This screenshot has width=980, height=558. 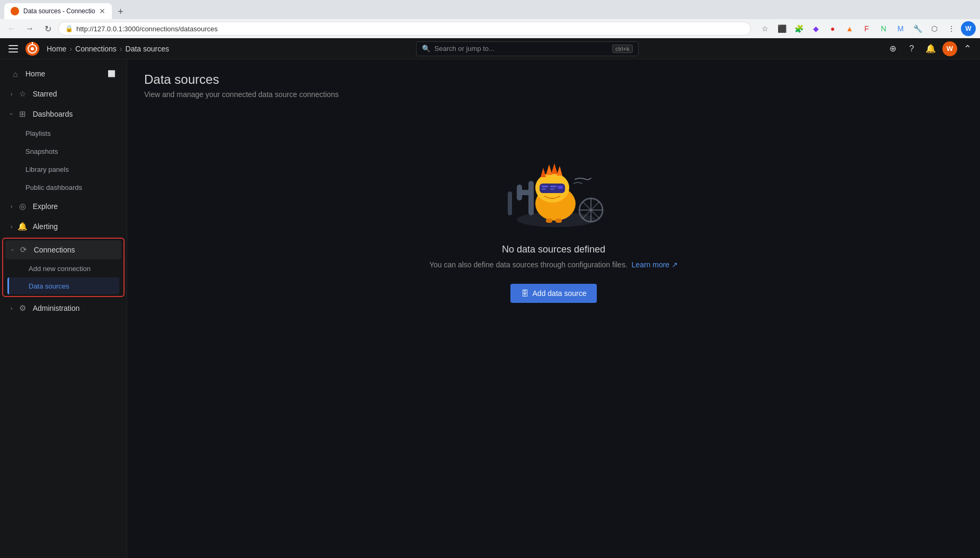 What do you see at coordinates (553, 265) in the screenshot?
I see `empty-state-desc: You can also define data sources through…` at bounding box center [553, 265].